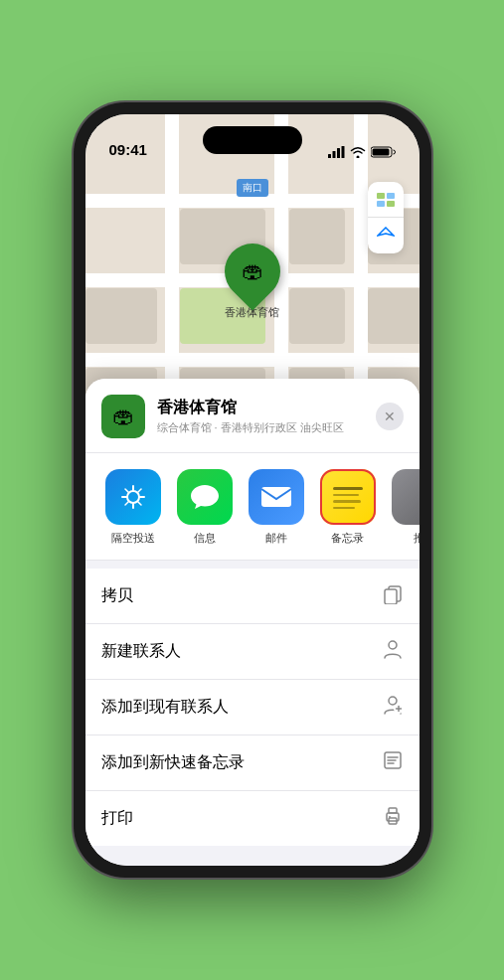 The image size is (504, 980). I want to click on share-item-mail: 邮件, so click(276, 507).